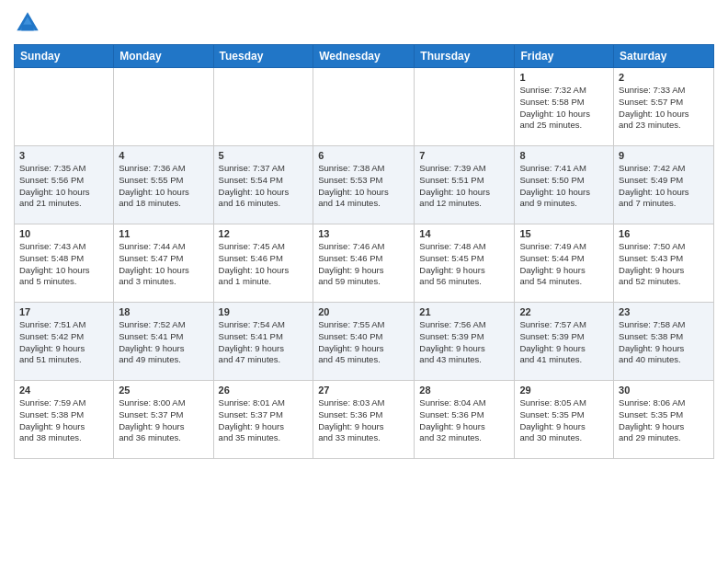 Image resolution: width=728 pixels, height=563 pixels. What do you see at coordinates (564, 390) in the screenshot?
I see `day-number: 29` at bounding box center [564, 390].